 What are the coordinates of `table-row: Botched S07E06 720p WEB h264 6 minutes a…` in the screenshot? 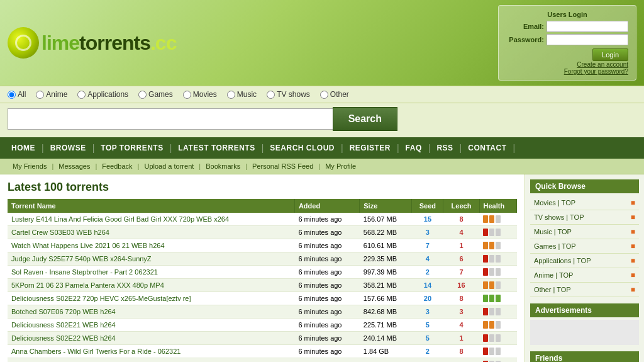 It's located at (262, 312).